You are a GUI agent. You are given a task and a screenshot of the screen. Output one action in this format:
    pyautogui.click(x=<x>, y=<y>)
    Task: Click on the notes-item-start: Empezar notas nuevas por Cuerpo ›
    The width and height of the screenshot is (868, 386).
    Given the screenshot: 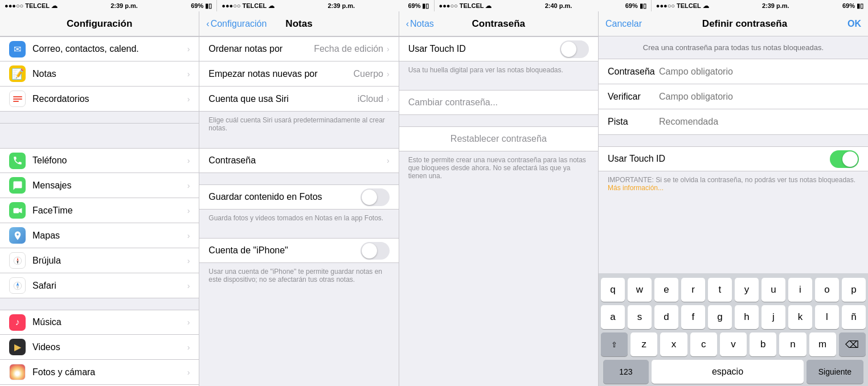 What is the action you would take?
    pyautogui.click(x=298, y=74)
    